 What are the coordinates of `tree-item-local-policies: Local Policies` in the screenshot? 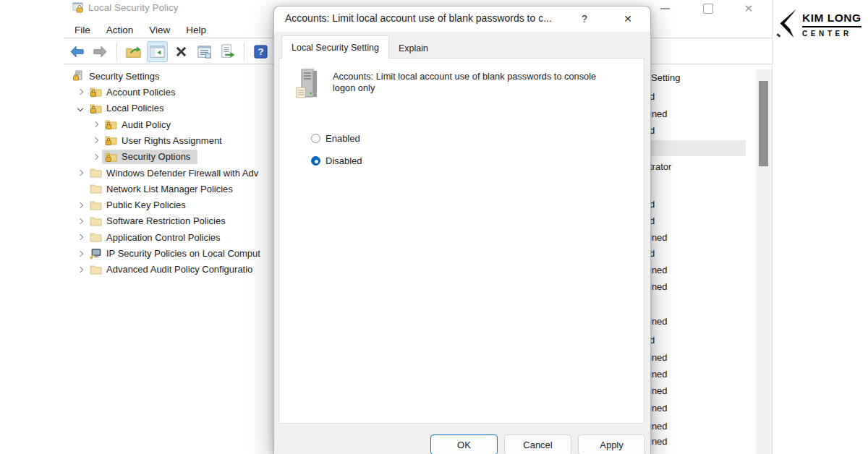 It's located at (171, 108).